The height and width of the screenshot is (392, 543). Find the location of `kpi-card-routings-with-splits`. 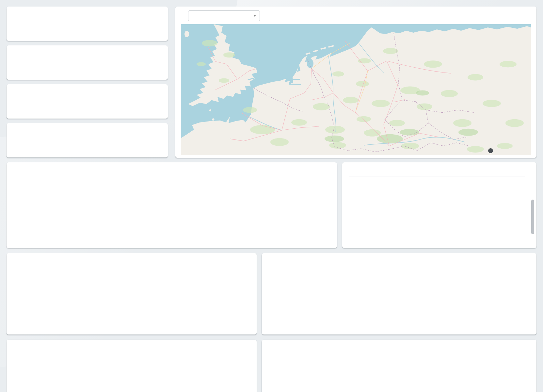

kpi-card-routings-with-splits is located at coordinates (87, 140).